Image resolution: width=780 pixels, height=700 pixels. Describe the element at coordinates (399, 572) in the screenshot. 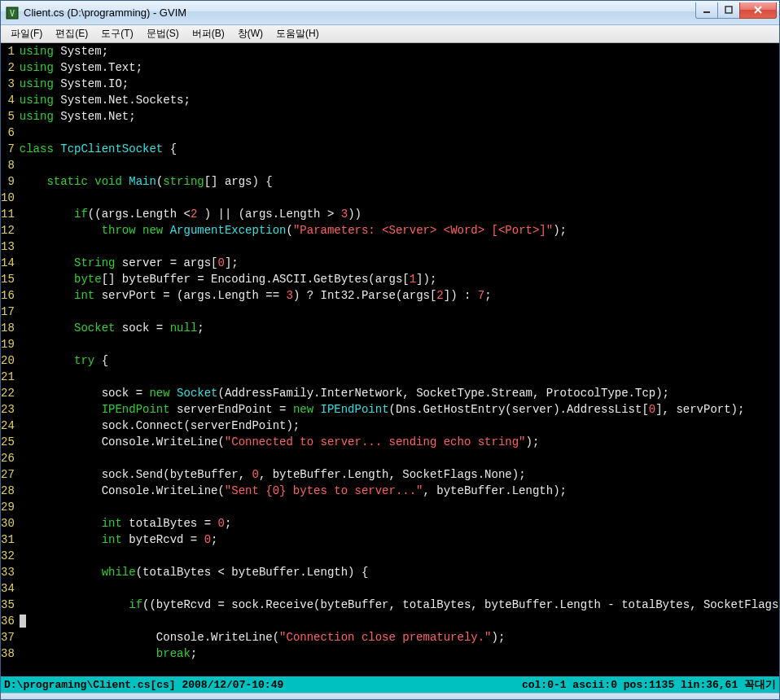

I see `code-line: while(totalBytes < byteBuffer.Length) {` at that location.